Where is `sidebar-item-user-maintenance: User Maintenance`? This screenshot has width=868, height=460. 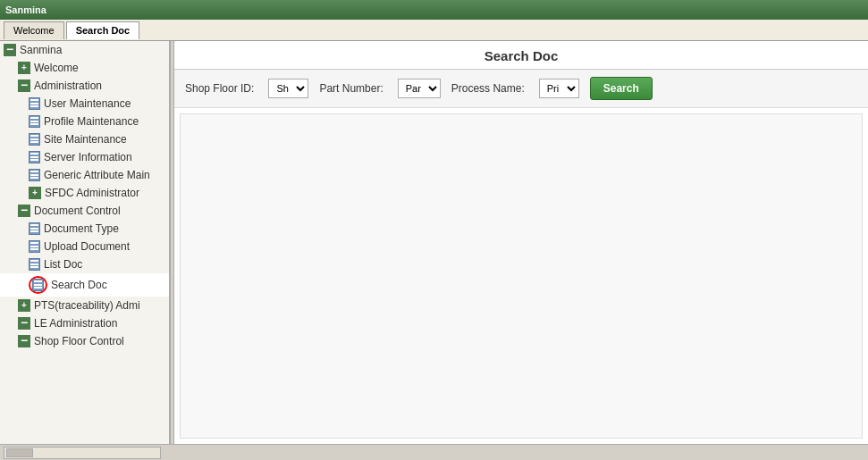 sidebar-item-user-maintenance: User Maintenance is located at coordinates (84, 104).